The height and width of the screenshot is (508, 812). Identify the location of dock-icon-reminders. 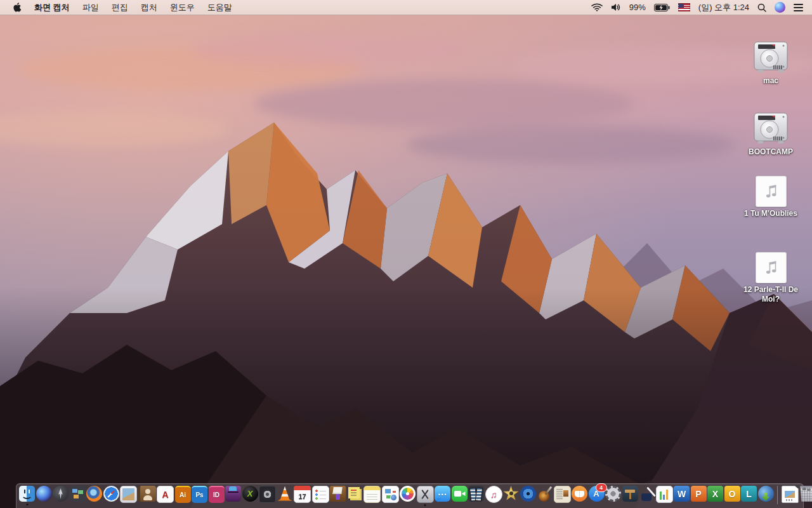
(321, 494).